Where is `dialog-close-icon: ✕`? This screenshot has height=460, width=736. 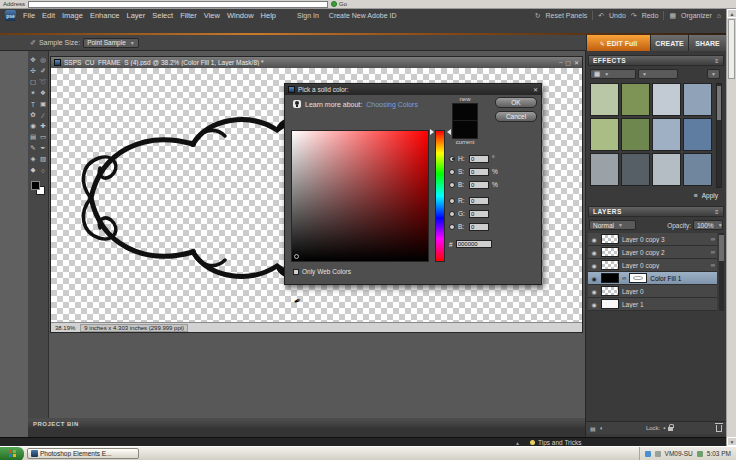 dialog-close-icon: ✕ is located at coordinates (536, 90).